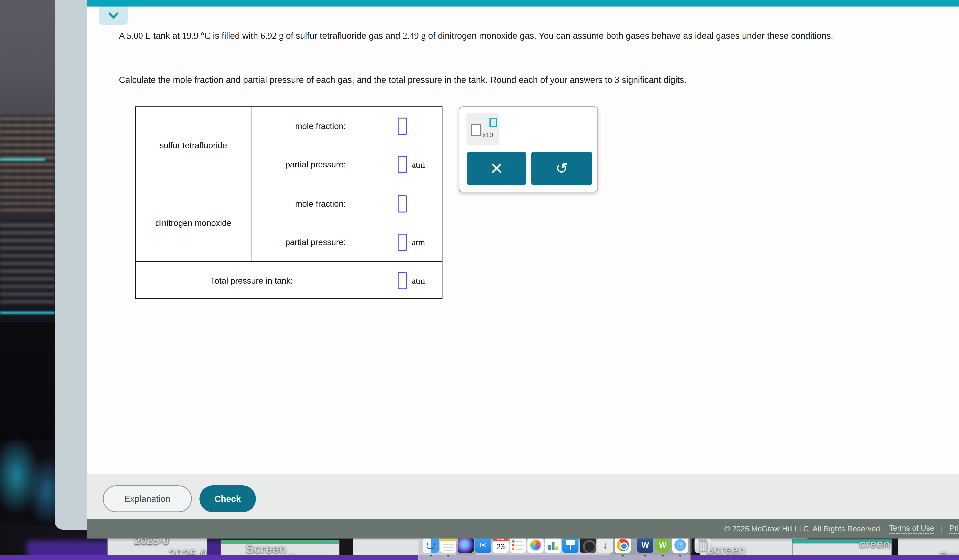  Describe the element at coordinates (663, 545) in the screenshot. I see `webroot-letter: W` at that location.